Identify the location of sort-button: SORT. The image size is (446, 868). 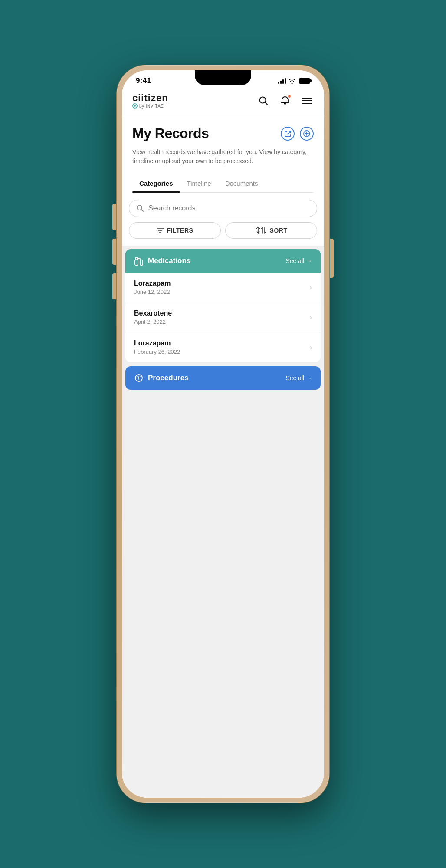
(271, 230).